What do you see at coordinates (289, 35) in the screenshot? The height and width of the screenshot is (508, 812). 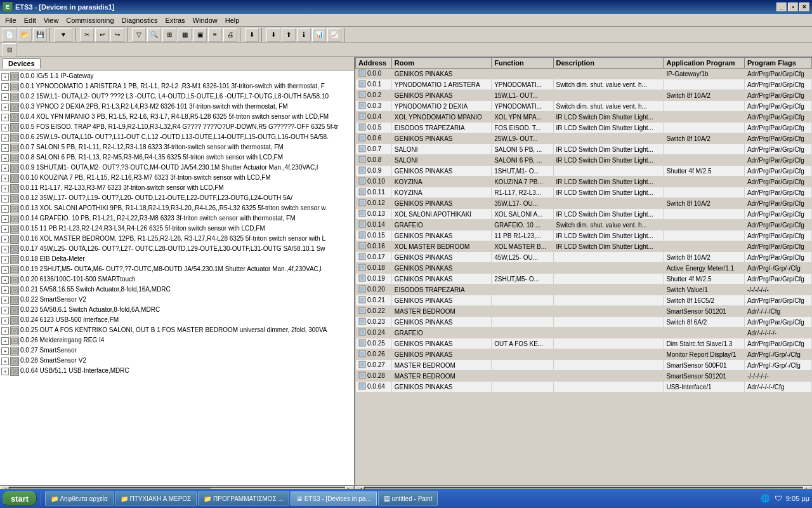 I see `upload-btn: ⬆` at bounding box center [289, 35].